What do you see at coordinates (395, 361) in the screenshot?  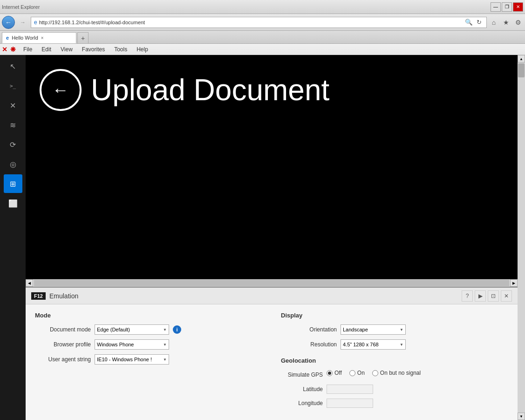 I see `geolocation-title: Geolocation` at bounding box center [395, 361].